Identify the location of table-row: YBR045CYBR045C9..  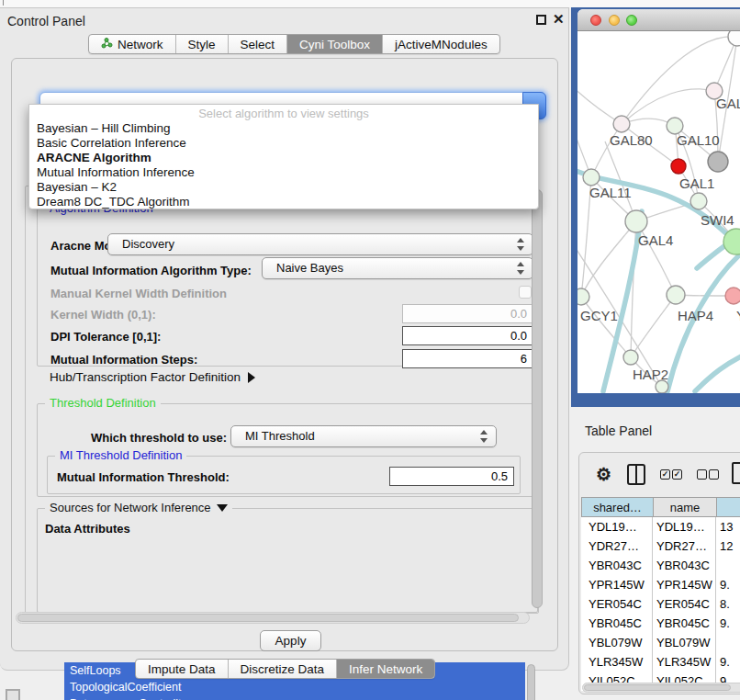
(661, 623).